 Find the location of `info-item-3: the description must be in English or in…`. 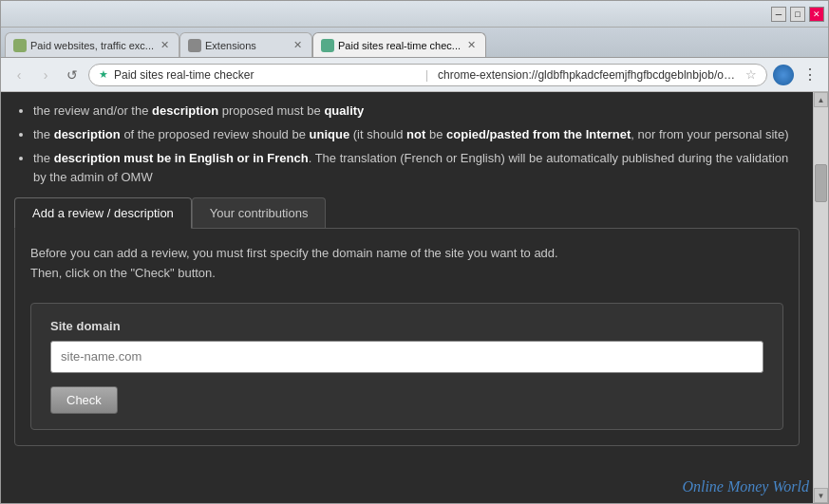

info-item-3: the description must be in English or in… is located at coordinates (416, 169).